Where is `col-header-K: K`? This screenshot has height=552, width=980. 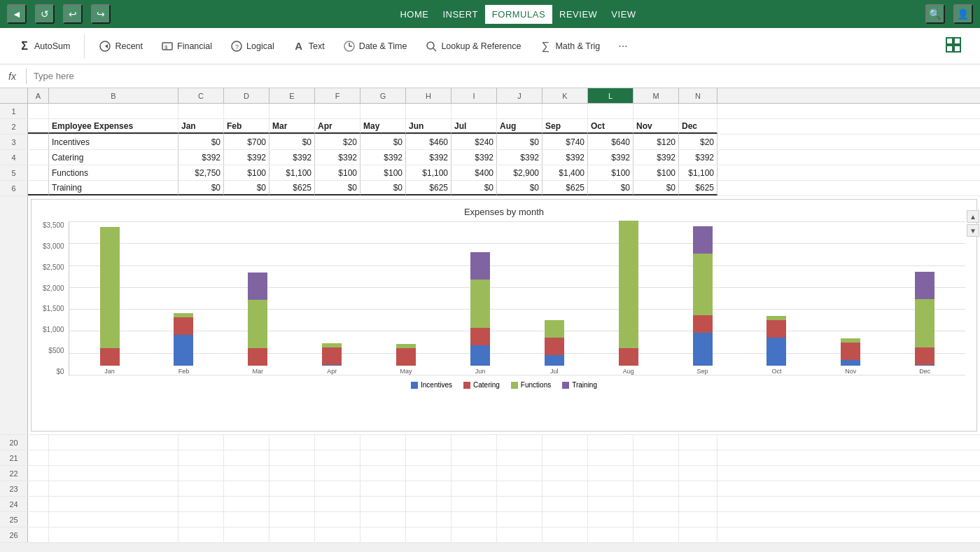
col-header-K: K is located at coordinates (566, 95).